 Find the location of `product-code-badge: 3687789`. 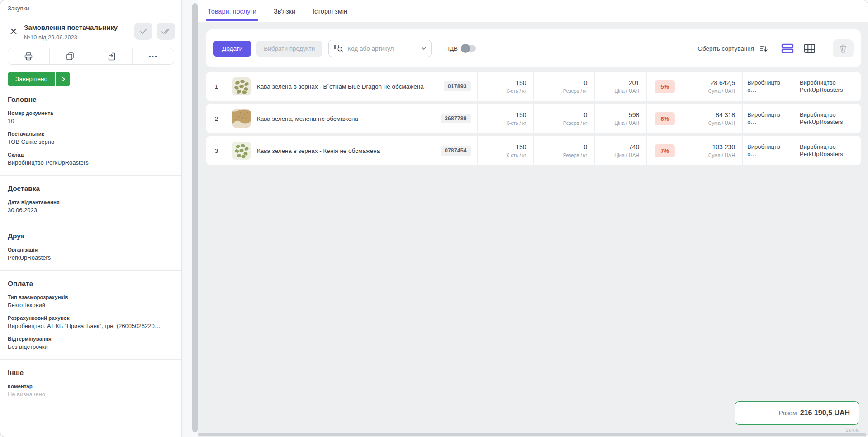

product-code-badge: 3687789 is located at coordinates (456, 119).